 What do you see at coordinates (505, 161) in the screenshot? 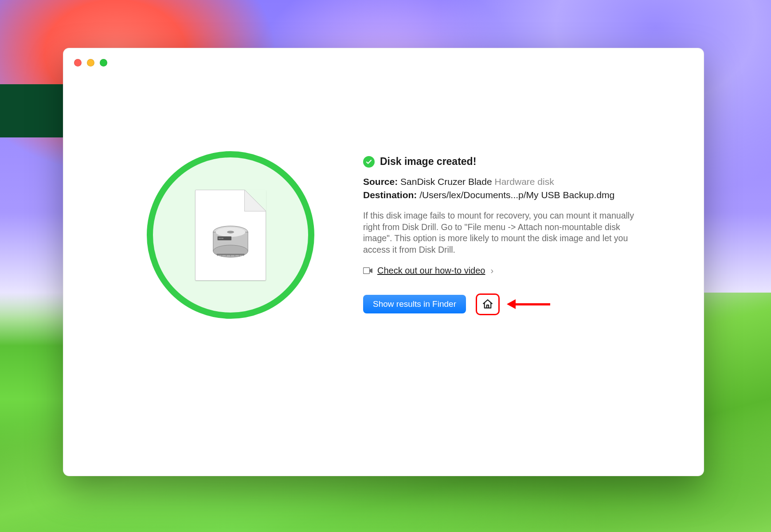
I see `title-row: Disk image created!` at bounding box center [505, 161].